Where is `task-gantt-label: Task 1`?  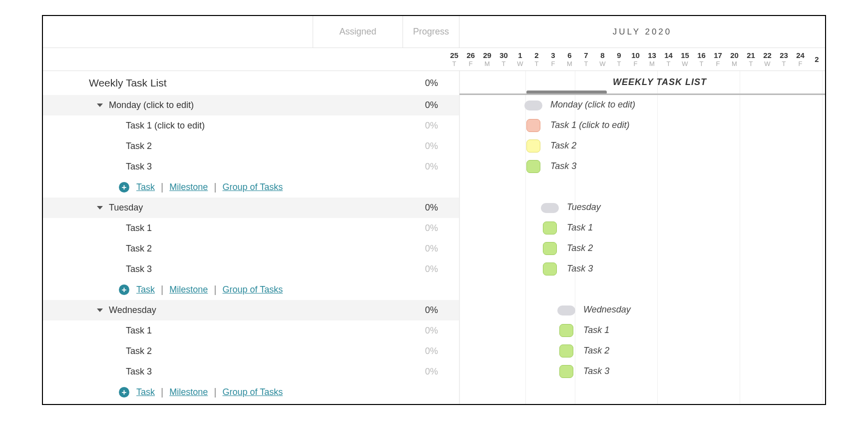
task-gantt-label: Task 1 is located at coordinates (596, 330).